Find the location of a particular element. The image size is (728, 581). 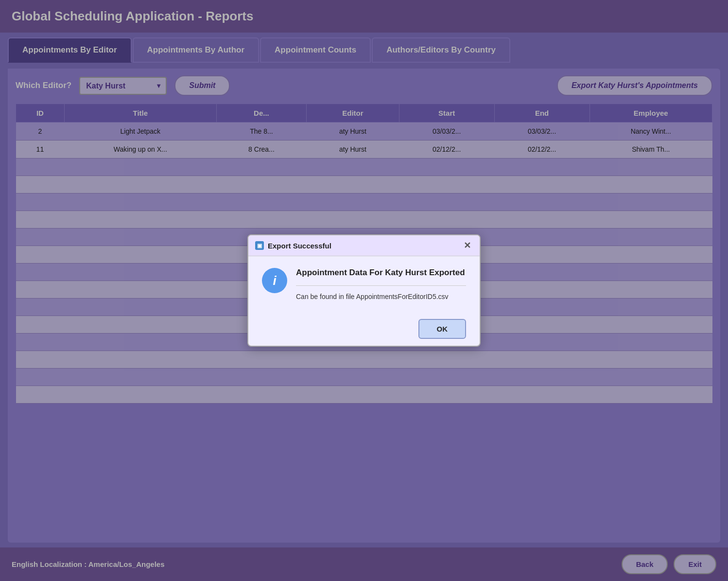

export-success-modal: ▣ Export Successful ✕ i Appointment Data… is located at coordinates (364, 291).